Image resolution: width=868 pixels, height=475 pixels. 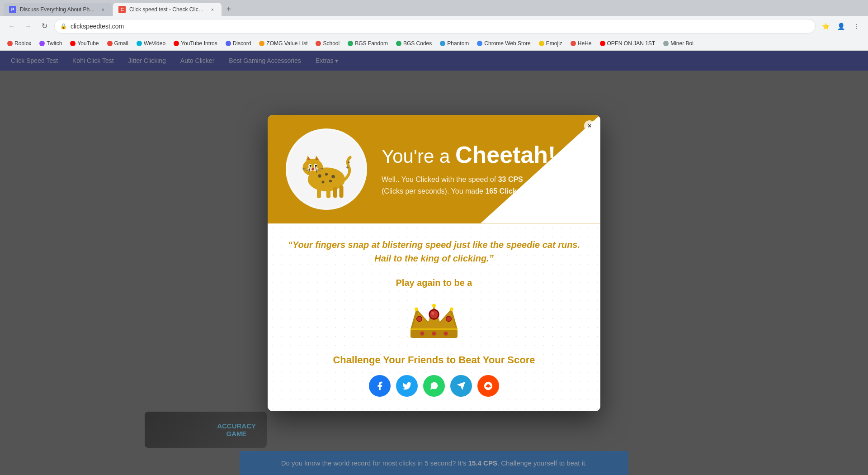 I want to click on bookmark-youtube: YouTube, so click(x=84, y=43).